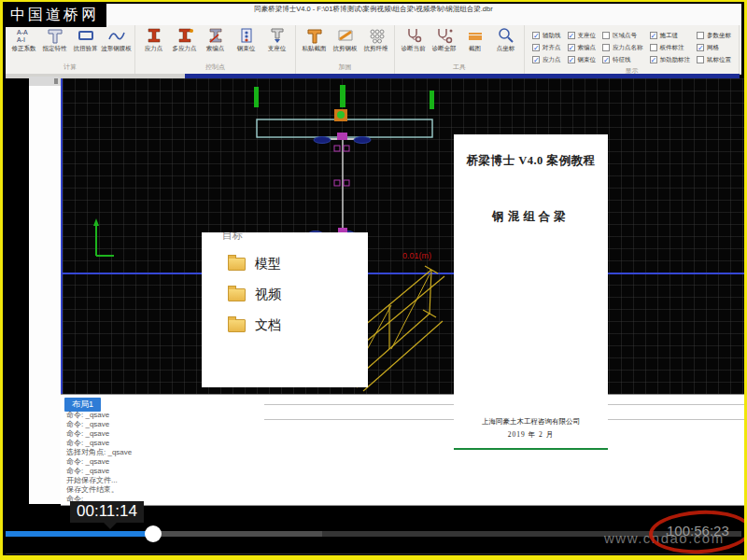 The width and height of the screenshot is (747, 560). What do you see at coordinates (153, 534) in the screenshot?
I see `progress-handle` at bounding box center [153, 534].